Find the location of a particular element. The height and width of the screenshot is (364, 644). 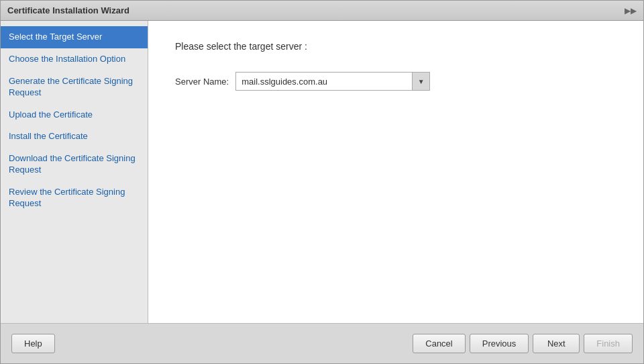

help-button: Help is located at coordinates (34, 344).